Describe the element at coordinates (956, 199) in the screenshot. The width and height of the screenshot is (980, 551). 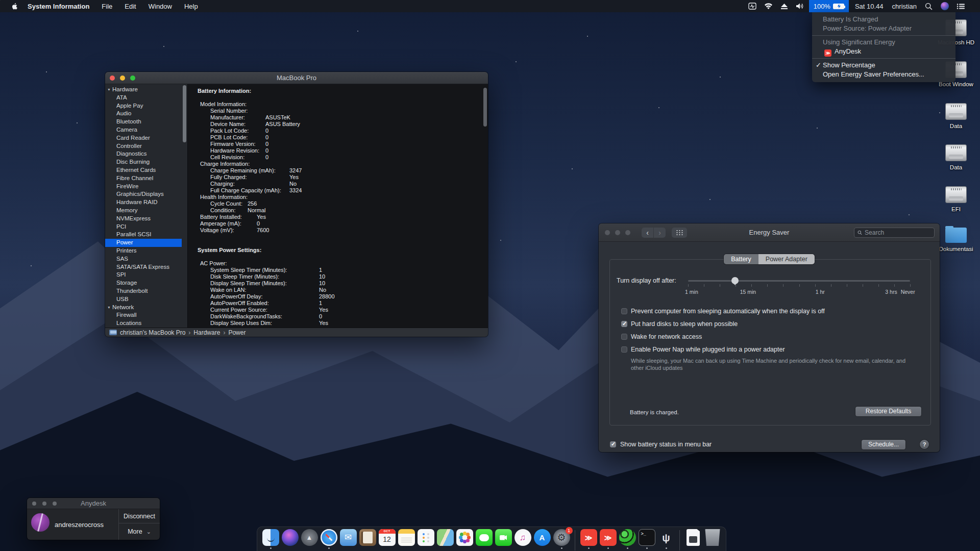
I see `desktop-icon-efi: EFI` at that location.